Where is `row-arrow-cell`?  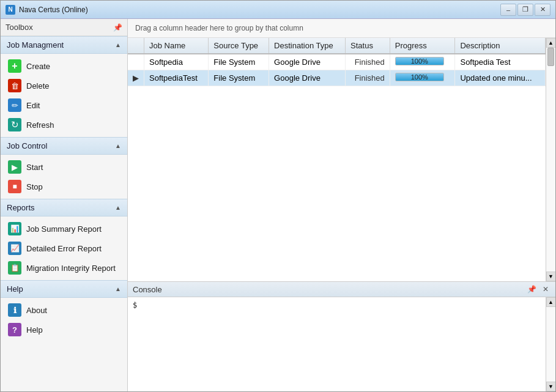
row-arrow-cell is located at coordinates (136, 62).